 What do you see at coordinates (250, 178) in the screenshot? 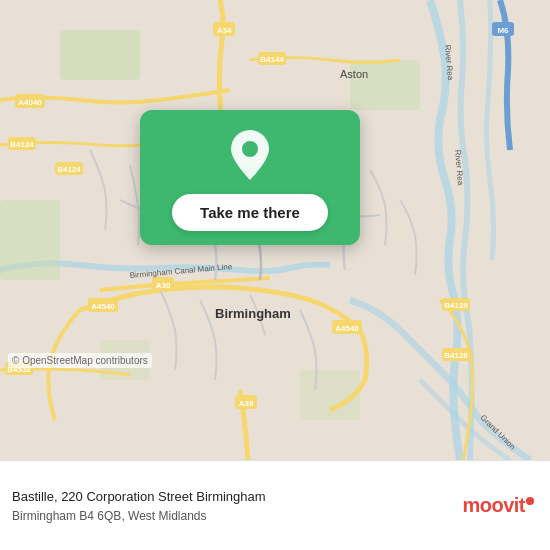
I see `location-card: Take me there` at bounding box center [250, 178].